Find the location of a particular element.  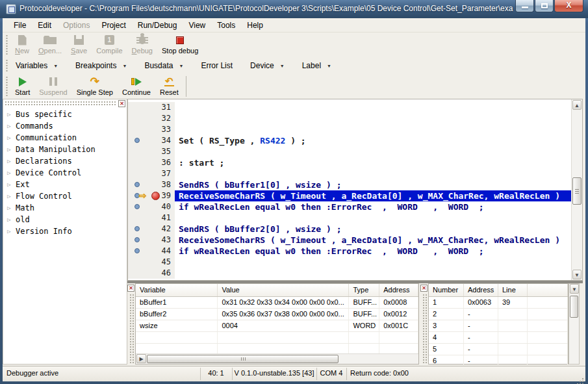

code-text: SendRS ( bBuffer1[0] , wsize ) ; is located at coordinates (373, 185).